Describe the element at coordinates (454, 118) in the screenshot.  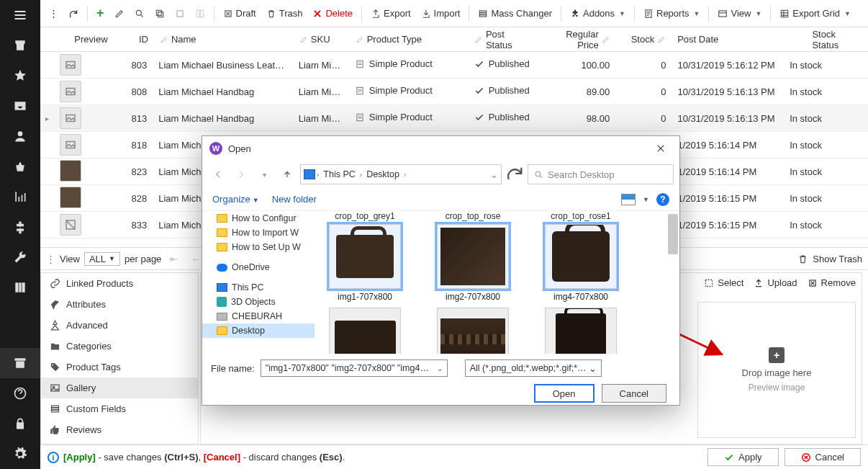
I see `table-row: ▸813Liam Michael HandbagLiam MichaelSimp…` at that location.